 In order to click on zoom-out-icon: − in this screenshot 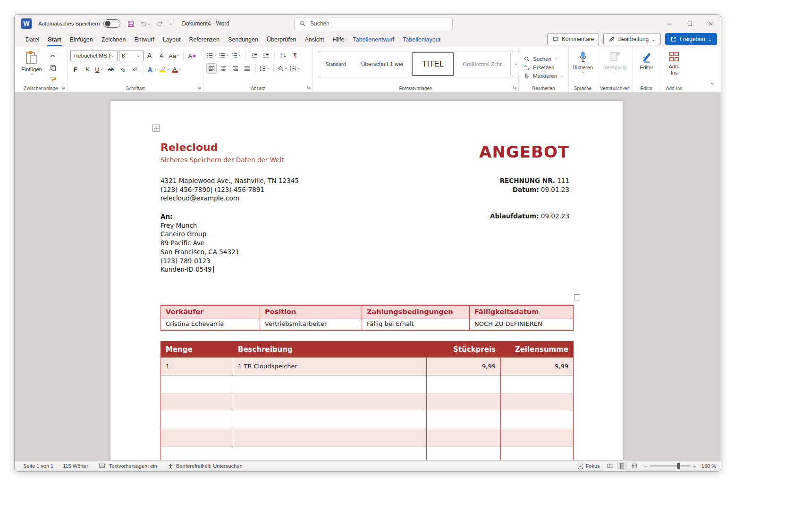, I will do `click(646, 466)`.